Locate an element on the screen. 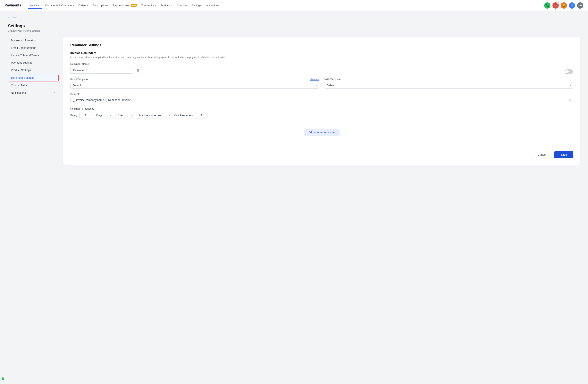 The width and height of the screenshot is (588, 384). frequency-number-input is located at coordinates (85, 116).